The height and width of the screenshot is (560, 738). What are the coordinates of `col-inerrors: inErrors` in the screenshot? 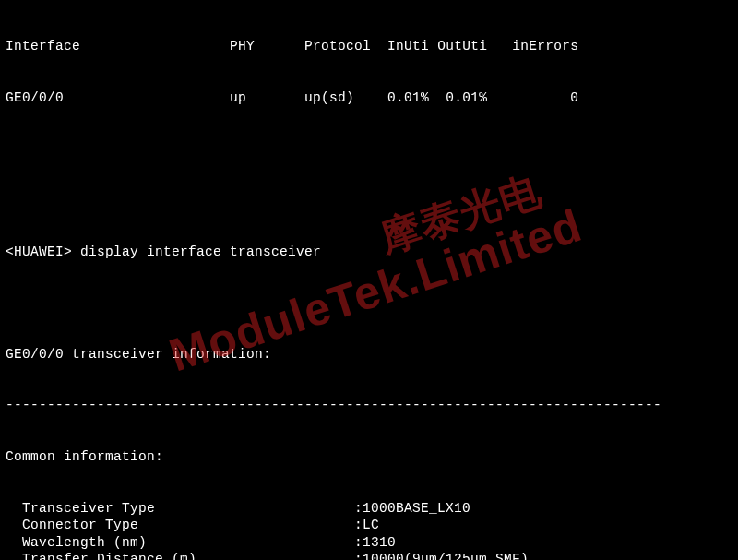 It's located at (545, 46).